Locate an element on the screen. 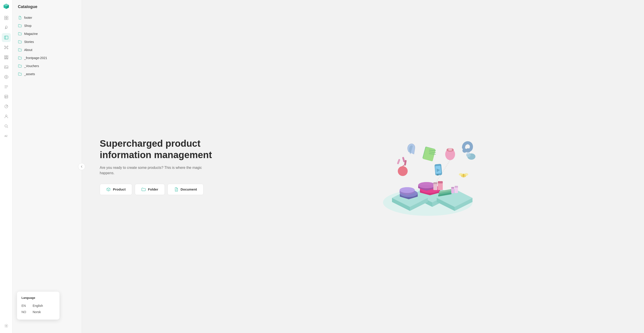 This screenshot has width=644, height=333. sidebar-item-magazine: Magazine is located at coordinates (47, 34).